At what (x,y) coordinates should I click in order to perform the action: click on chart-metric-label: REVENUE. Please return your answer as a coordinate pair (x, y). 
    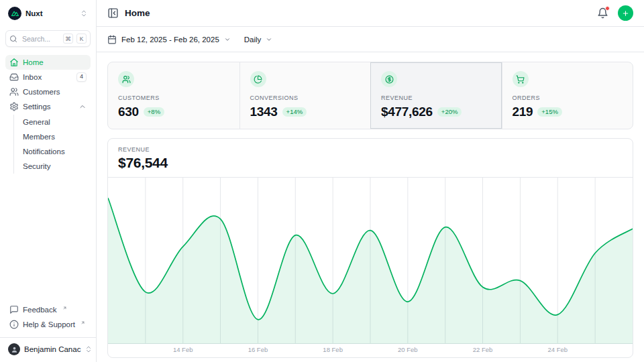
    Looking at the image, I should click on (370, 149).